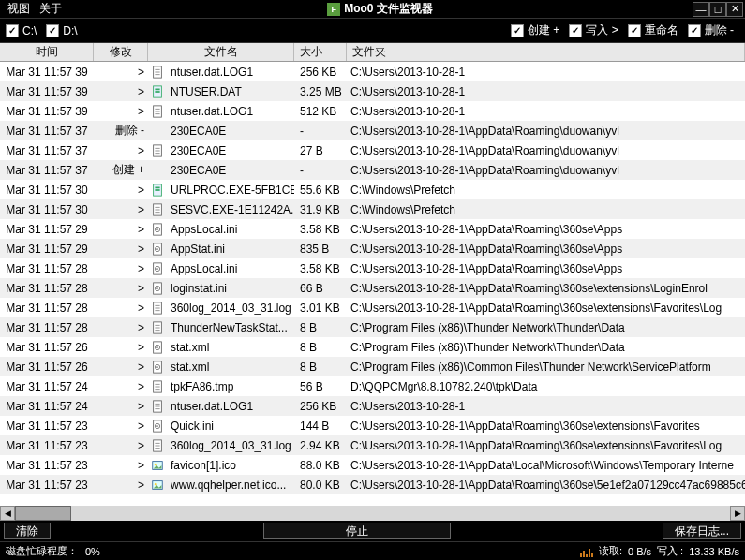  What do you see at coordinates (373, 52) in the screenshot?
I see `table-header: 时间 修改 文件名 大小 文件夹` at bounding box center [373, 52].